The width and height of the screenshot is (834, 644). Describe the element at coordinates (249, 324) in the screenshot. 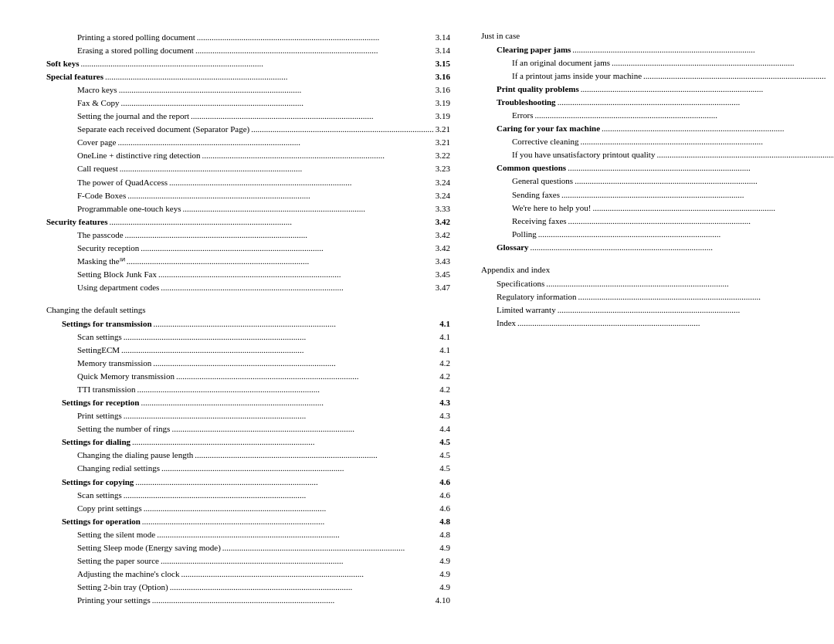

I see `toc-item: Settings for transmission ..............…` at that location.